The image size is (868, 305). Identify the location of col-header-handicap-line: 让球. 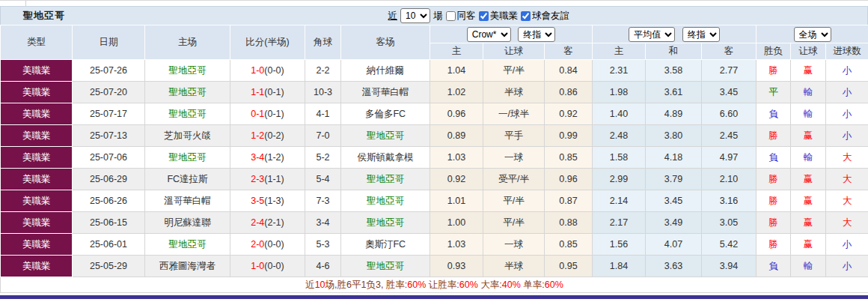
(514, 52).